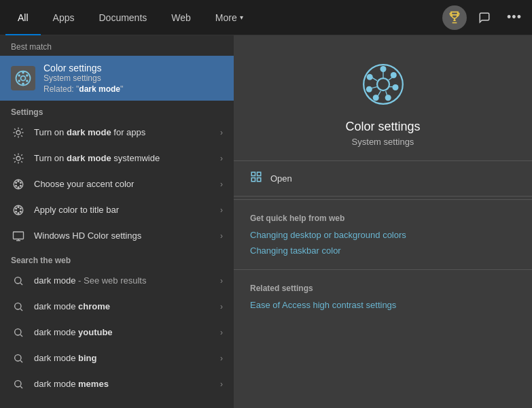 The width and height of the screenshot is (532, 408). I want to click on dark-mode-apps-icon, so click(18, 133).